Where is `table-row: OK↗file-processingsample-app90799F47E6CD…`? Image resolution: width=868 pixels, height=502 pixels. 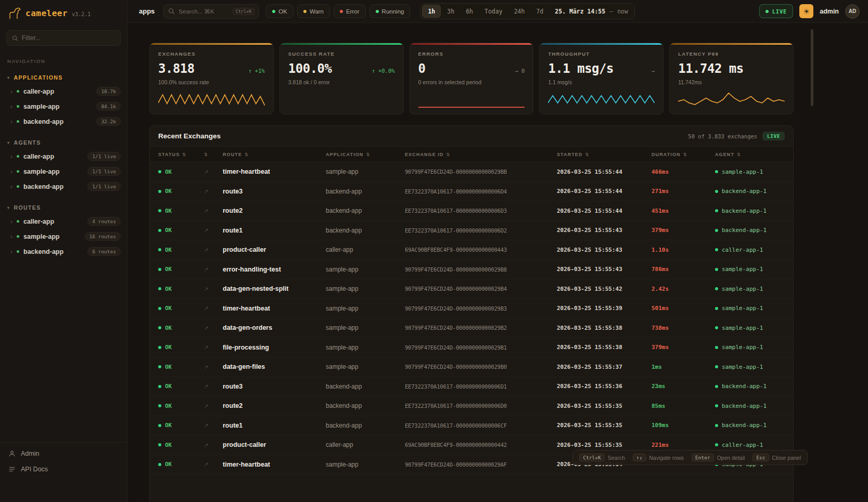 table-row: OK↗file-processingsample-app90799F47E6CD… is located at coordinates (471, 348).